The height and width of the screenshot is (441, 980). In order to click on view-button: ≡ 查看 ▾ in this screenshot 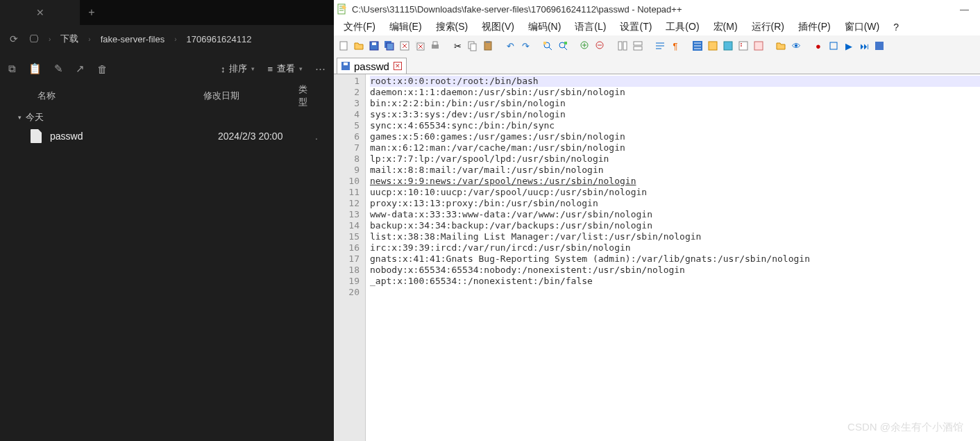, I will do `click(285, 69)`.